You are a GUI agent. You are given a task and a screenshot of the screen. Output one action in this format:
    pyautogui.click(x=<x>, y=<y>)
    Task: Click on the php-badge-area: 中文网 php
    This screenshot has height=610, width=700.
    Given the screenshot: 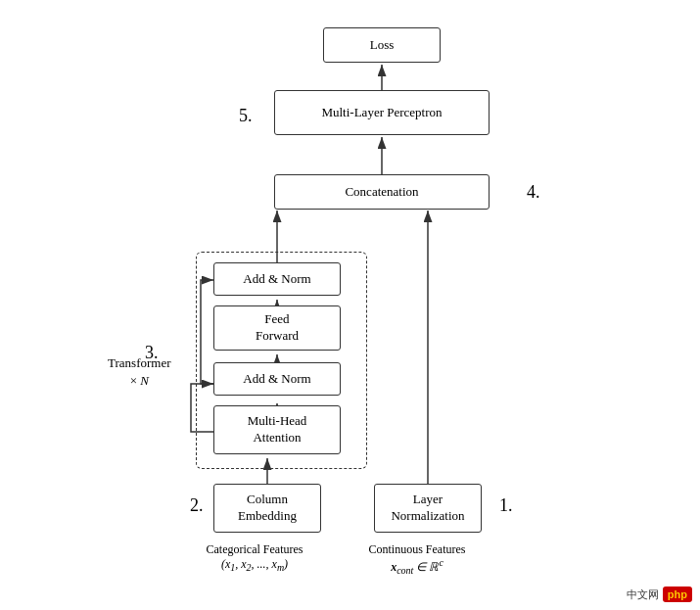 What is the action you would take?
    pyautogui.click(x=660, y=594)
    